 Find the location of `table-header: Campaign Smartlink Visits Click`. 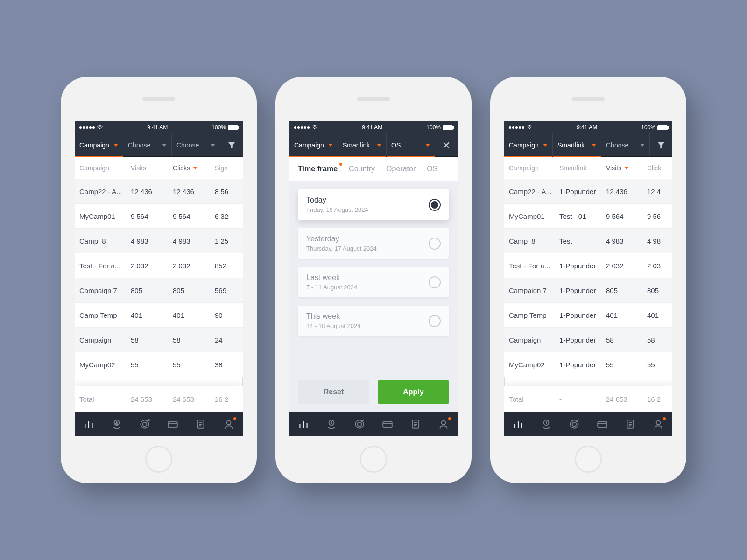

table-header: Campaign Smartlink Visits Click is located at coordinates (588, 168).